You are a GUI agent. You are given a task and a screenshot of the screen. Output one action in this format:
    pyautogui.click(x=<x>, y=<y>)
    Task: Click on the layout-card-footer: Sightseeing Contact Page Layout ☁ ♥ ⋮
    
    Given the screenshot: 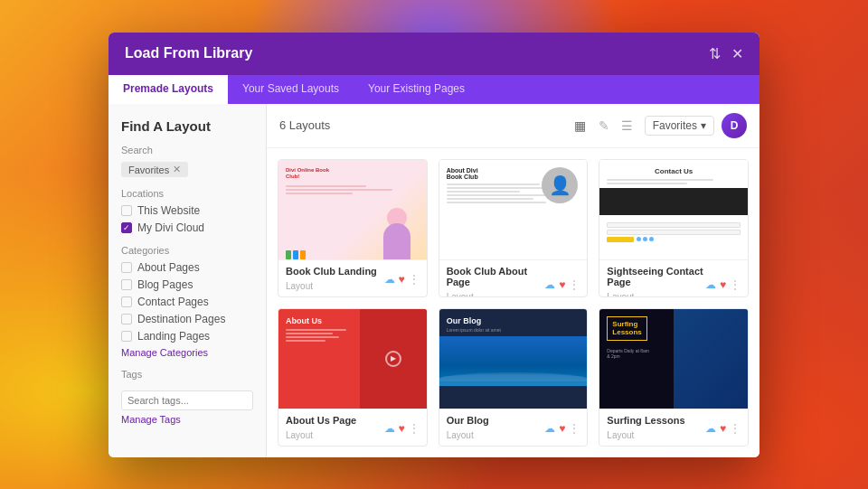 What is the action you would take?
    pyautogui.click(x=674, y=278)
    